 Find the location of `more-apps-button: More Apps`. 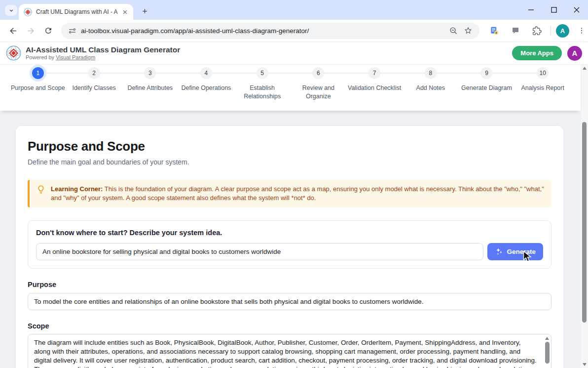

more-apps-button: More Apps is located at coordinates (537, 53).